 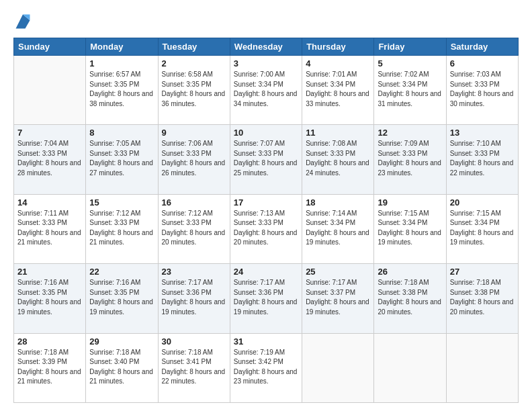 I want to click on day-info: Sunrise: 7:18 AMSunset: 3:39 PMDaylight:…, so click(x=50, y=367).